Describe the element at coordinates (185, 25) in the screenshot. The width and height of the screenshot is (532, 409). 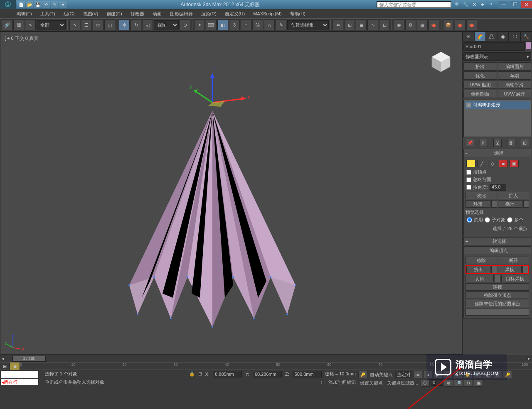
I see `pivot-center-icon: ⊙` at that location.